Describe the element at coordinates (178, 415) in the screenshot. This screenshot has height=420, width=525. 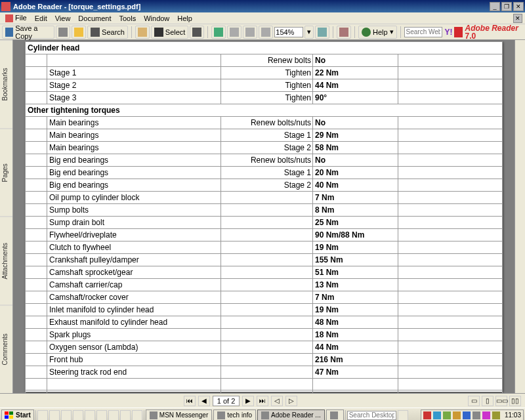
I see `taskbar-task: MSN Messenger` at that location.